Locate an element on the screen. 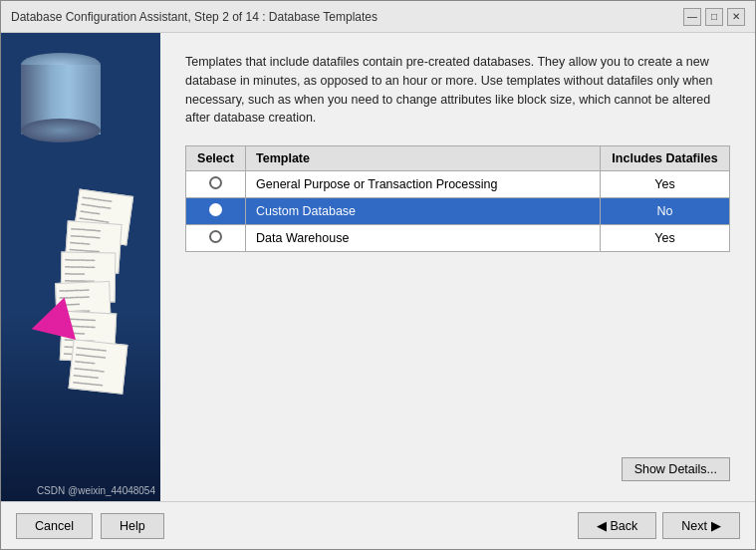 Image resolution: width=756 pixels, height=550 pixels. col-header-select: Select is located at coordinates (216, 159).